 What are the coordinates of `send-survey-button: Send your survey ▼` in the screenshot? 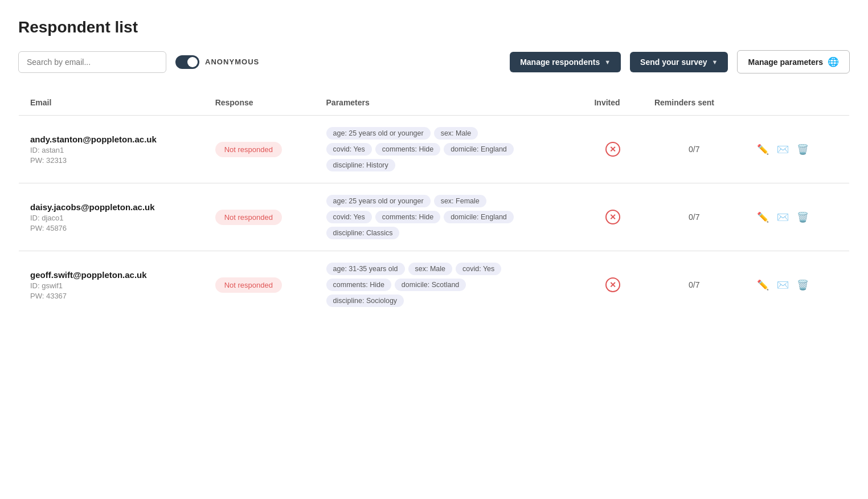 It's located at (679, 62).